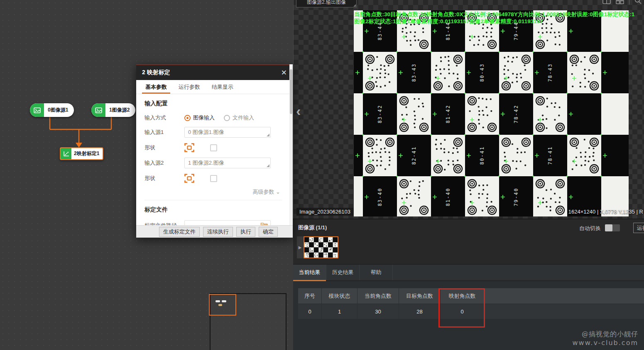 This screenshot has height=350, width=644. I want to click on source1-select: 0 图像源1.图像, so click(228, 132).